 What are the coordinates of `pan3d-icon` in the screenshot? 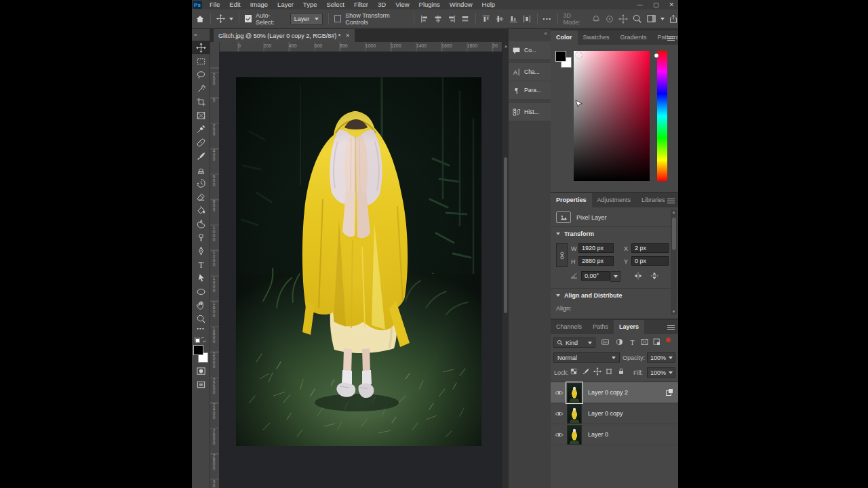 It's located at (623, 19).